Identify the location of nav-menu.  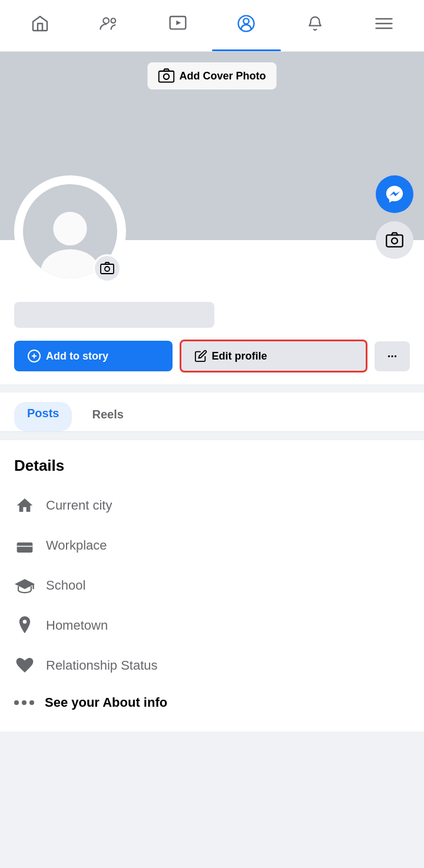
(384, 26).